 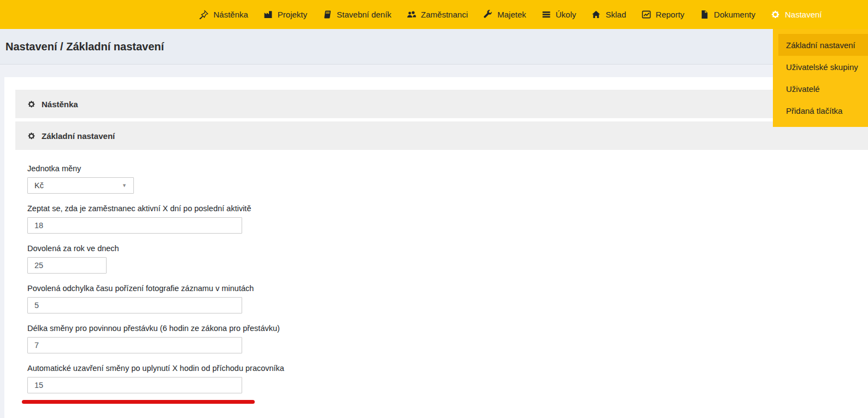 I want to click on file-icon, so click(x=704, y=14).